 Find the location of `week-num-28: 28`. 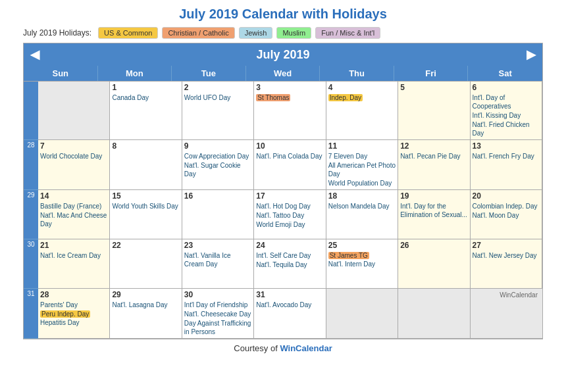

week-num-28: 28 is located at coordinates (31, 165).